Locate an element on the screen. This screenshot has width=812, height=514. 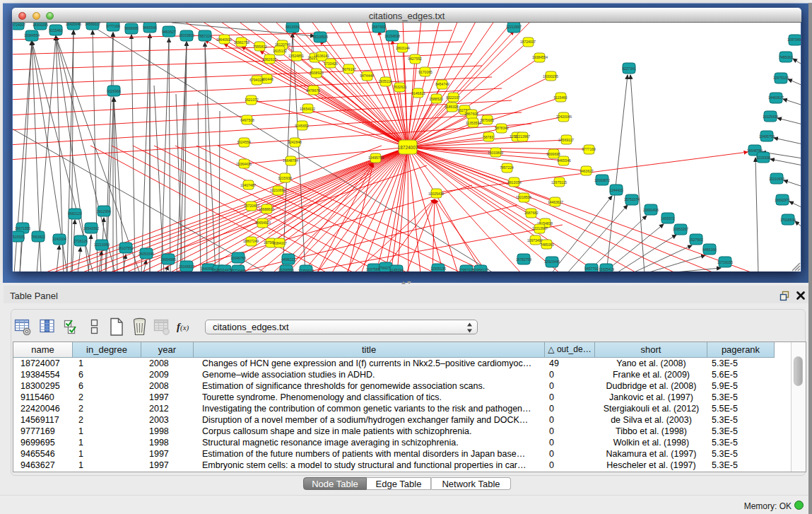
svg-text: 15716485 is located at coordinates (238, 270).